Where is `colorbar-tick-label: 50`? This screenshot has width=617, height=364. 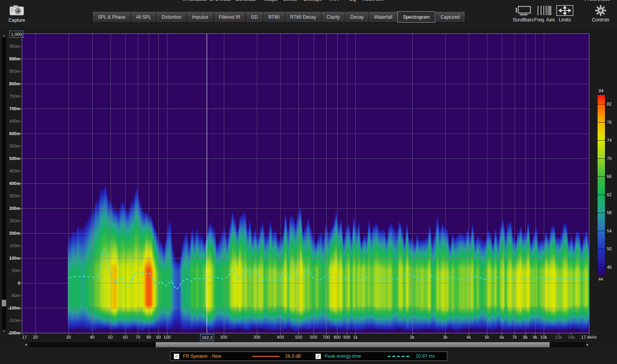
colorbar-tick-label: 50 is located at coordinates (609, 249).